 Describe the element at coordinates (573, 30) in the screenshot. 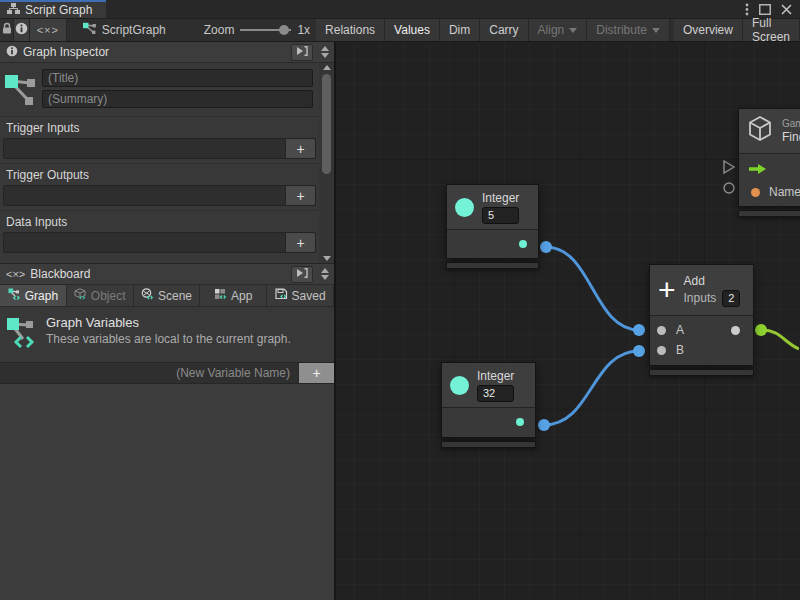

I see `chevron-down-icon` at that location.